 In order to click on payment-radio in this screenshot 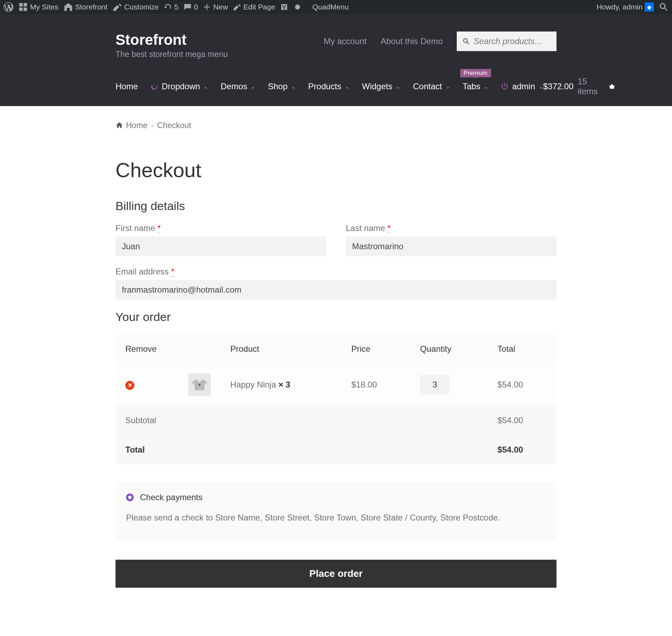, I will do `click(130, 497)`.